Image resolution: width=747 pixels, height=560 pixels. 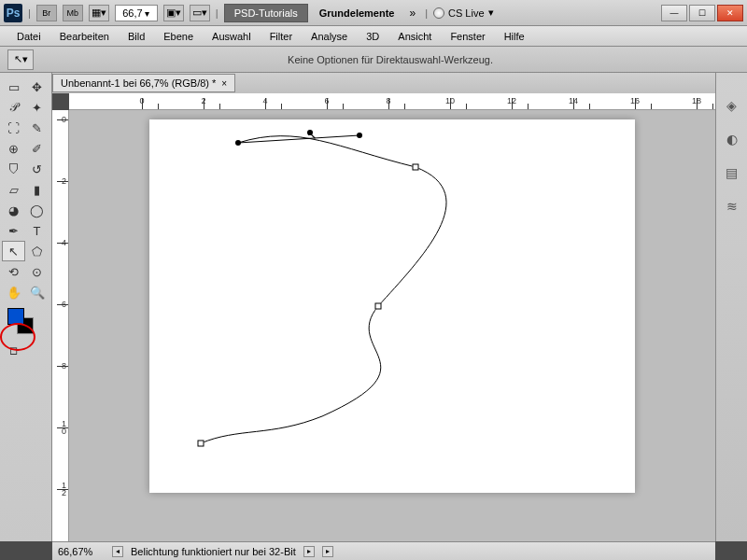 What do you see at coordinates (200, 13) in the screenshot?
I see `screen-mode-dropdown: ▭▾` at bounding box center [200, 13].